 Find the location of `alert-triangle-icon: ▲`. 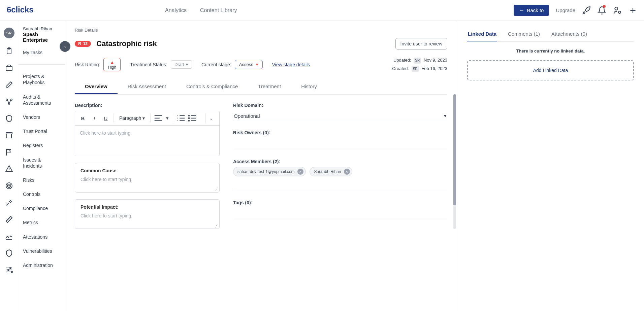

alert-triangle-icon: ▲ is located at coordinates (112, 62).